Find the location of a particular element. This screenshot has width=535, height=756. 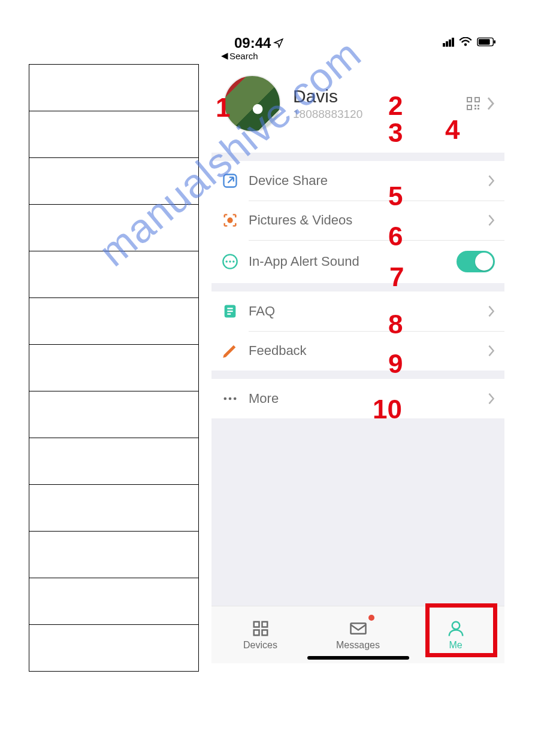

menu-faq: FAQ is located at coordinates (358, 311).